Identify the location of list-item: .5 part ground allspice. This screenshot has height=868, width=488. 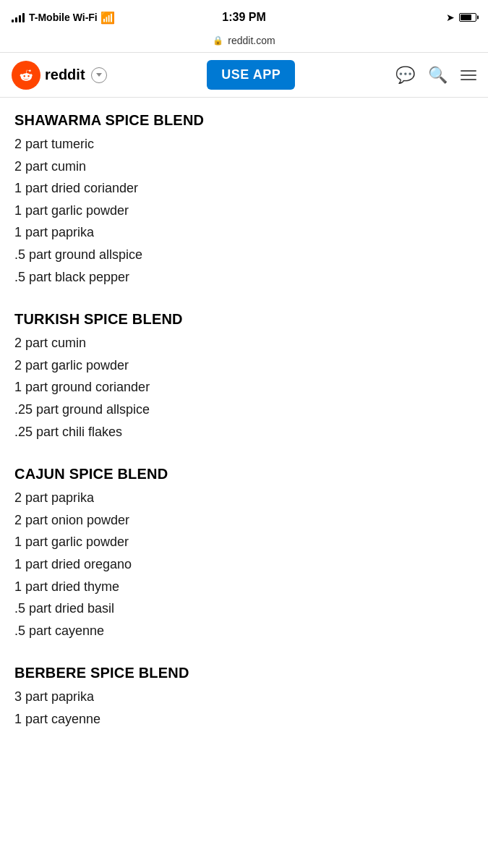
(244, 255).